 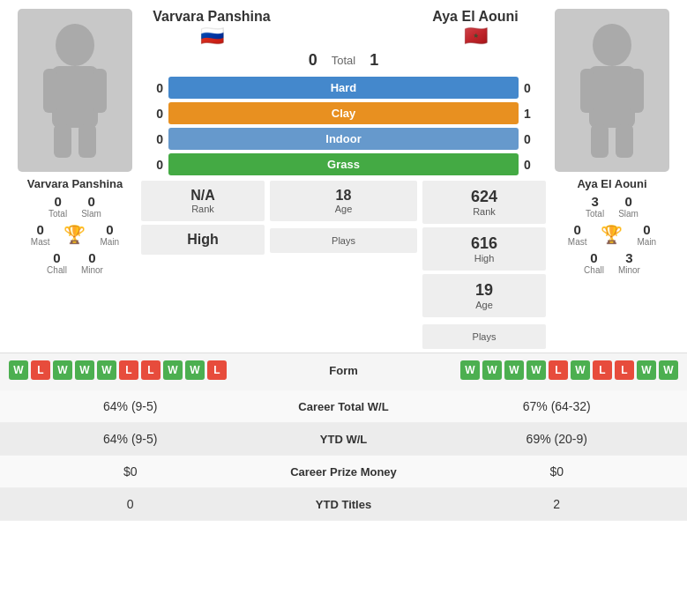 I want to click on stats-left-1: 64% (9-5), so click(x=131, y=439).